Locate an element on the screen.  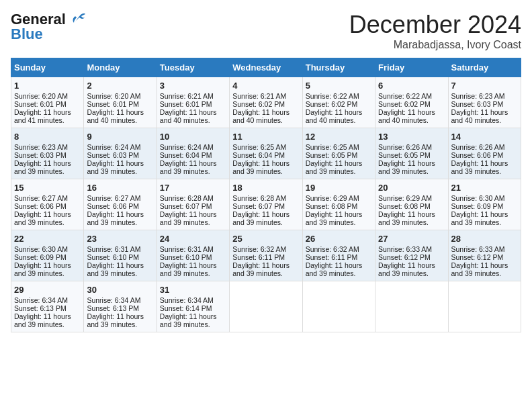
table-row: 5Sunrise: 6:22 AMSunset: 6:02 PMDaylight… is located at coordinates (339, 103).